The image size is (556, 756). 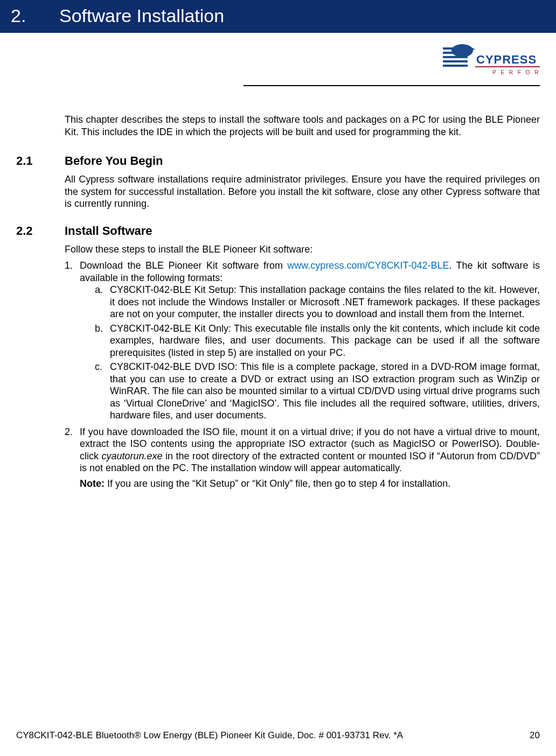 I want to click on text-fragment: Download the BLE Pioneer Kit software fr…, so click(x=183, y=265).